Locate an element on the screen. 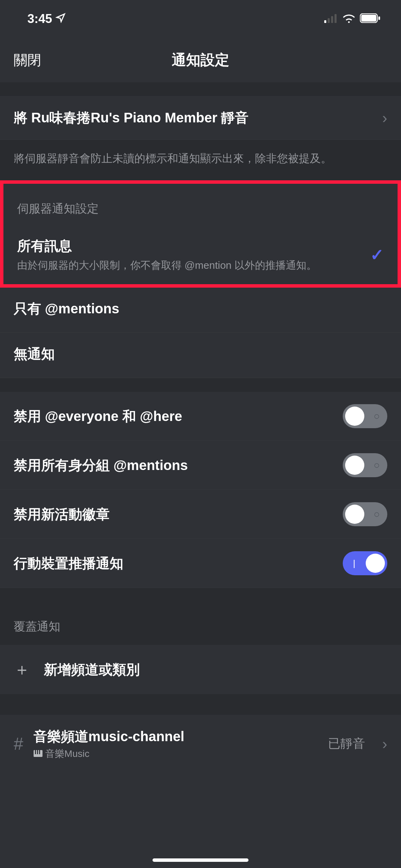 Image resolution: width=401 pixels, height=868 pixels. highlight-annotation: 伺服器通知設定 所有訊息 由於伺服器的大小限制，你不會取得 @mention 以… is located at coordinates (200, 234).